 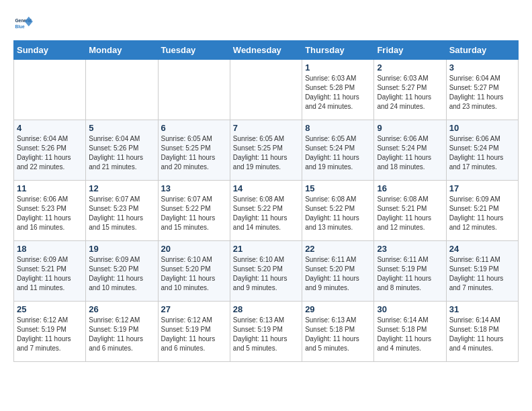 I want to click on day-number: 13, so click(x=194, y=188).